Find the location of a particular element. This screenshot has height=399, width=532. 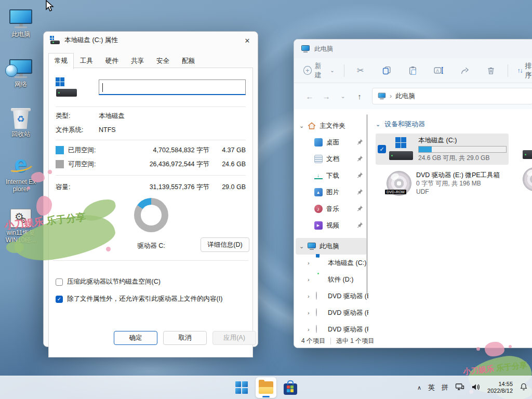

ime-language-pinyin: 拼 is located at coordinates (445, 388).